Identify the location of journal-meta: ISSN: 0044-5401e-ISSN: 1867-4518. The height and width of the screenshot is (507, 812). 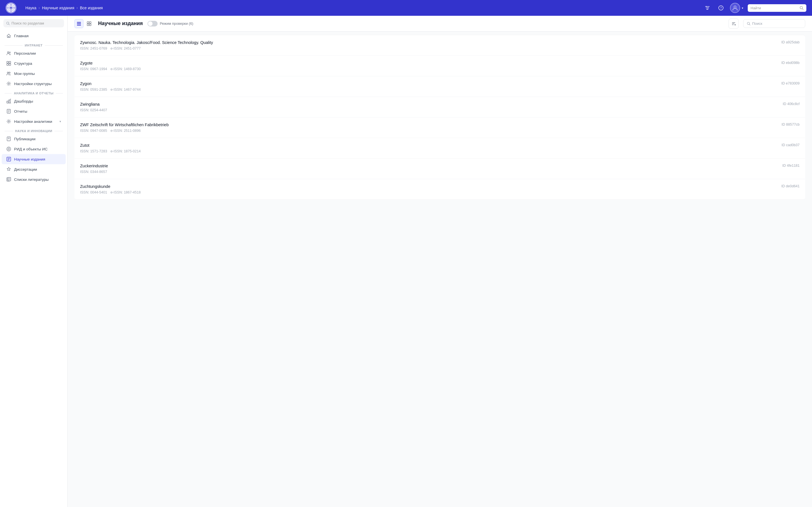
(110, 192).